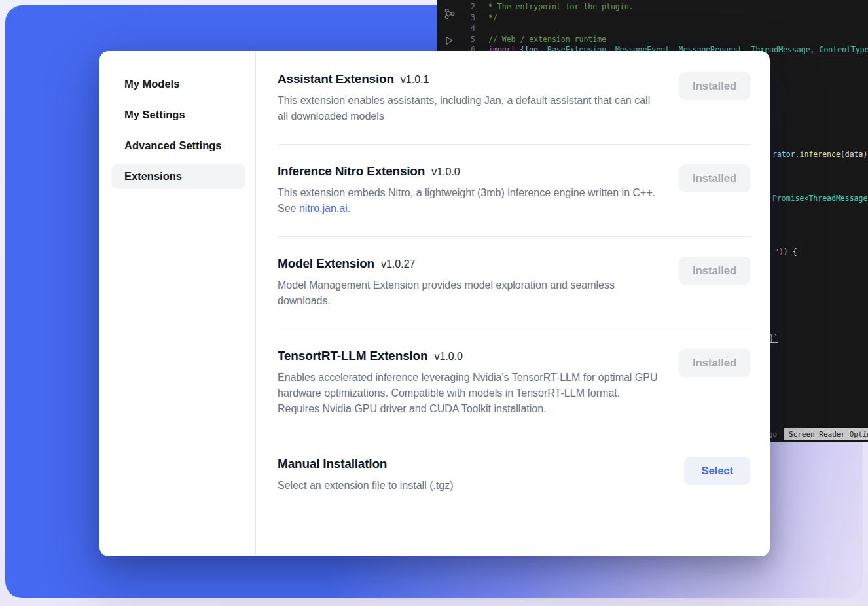 This screenshot has width=868, height=606. I want to click on extension-name: TensortRT-LLM Extension, so click(352, 356).